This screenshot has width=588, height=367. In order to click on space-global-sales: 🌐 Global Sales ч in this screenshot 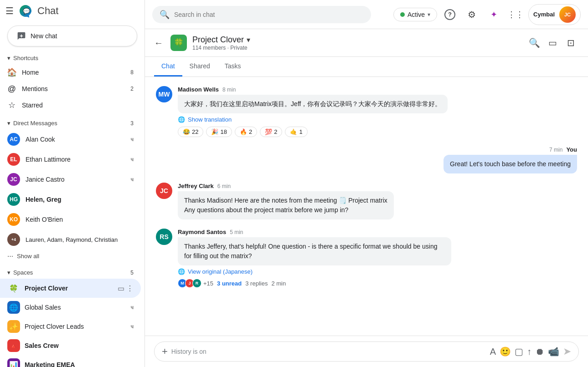, I will do `click(70, 307)`.